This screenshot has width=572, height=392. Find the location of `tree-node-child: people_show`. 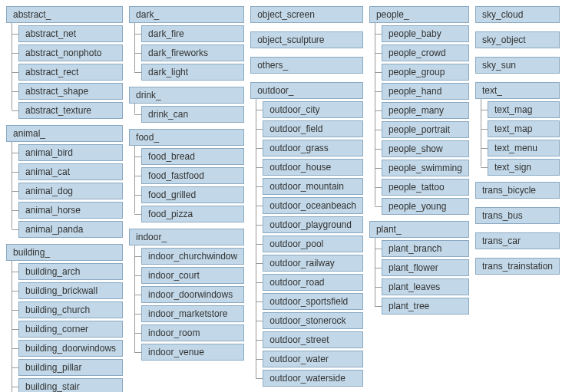

tree-node-child: people_show is located at coordinates (425, 149).